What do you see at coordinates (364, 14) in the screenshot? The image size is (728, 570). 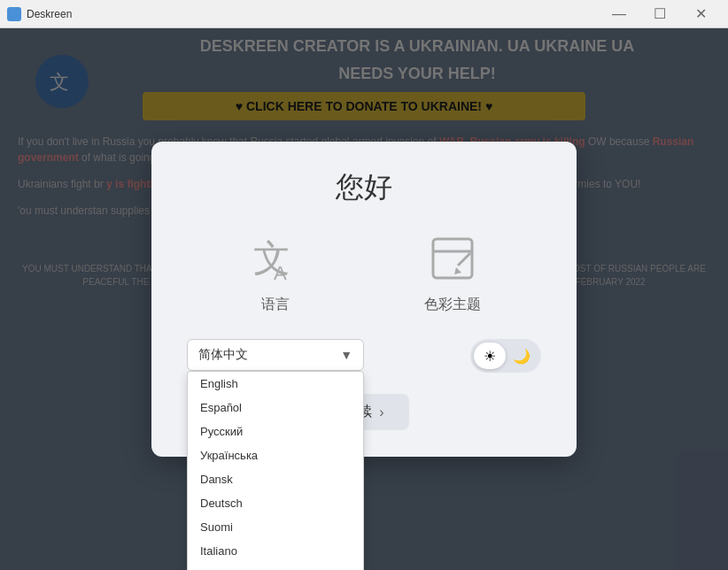 I see `title-bar: Deskreen — ☐ ✕` at bounding box center [364, 14].